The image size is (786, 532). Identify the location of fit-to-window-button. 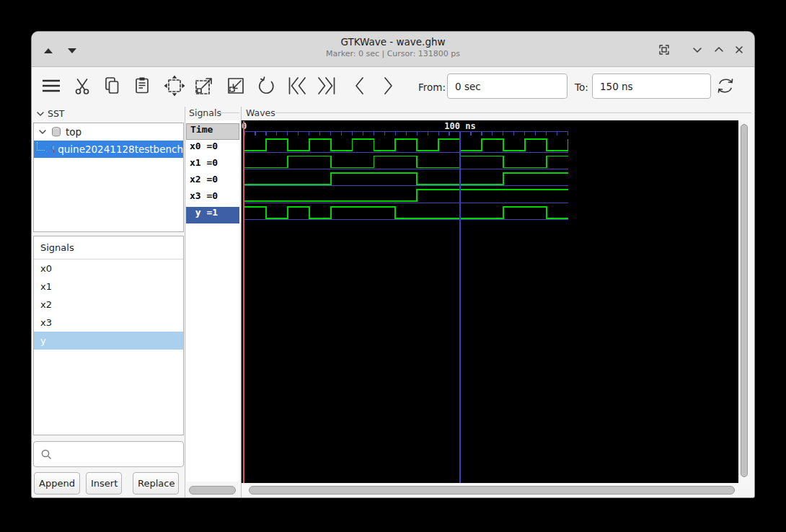
(664, 50).